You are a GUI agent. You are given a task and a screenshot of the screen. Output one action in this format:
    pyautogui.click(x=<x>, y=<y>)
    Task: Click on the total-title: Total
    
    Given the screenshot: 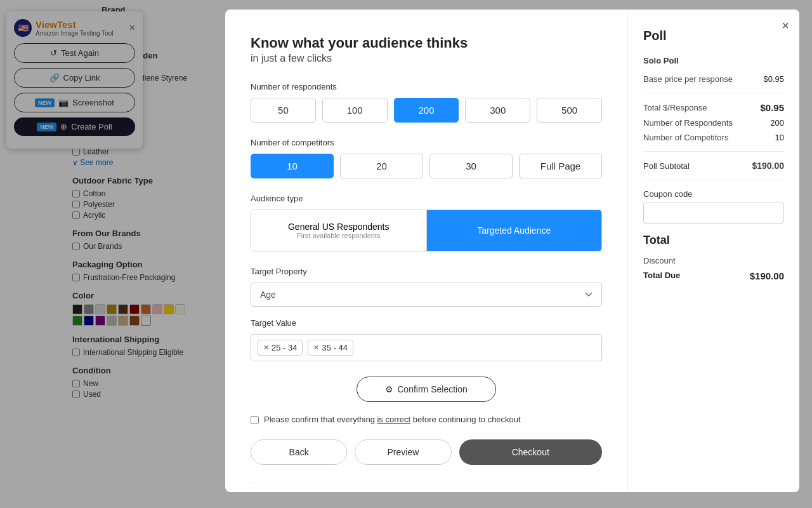 What is the action you would take?
    pyautogui.click(x=714, y=240)
    